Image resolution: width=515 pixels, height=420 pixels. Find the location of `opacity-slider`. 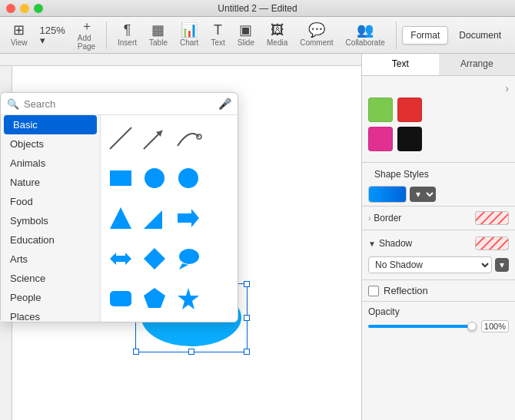

opacity-slider is located at coordinates (423, 326).